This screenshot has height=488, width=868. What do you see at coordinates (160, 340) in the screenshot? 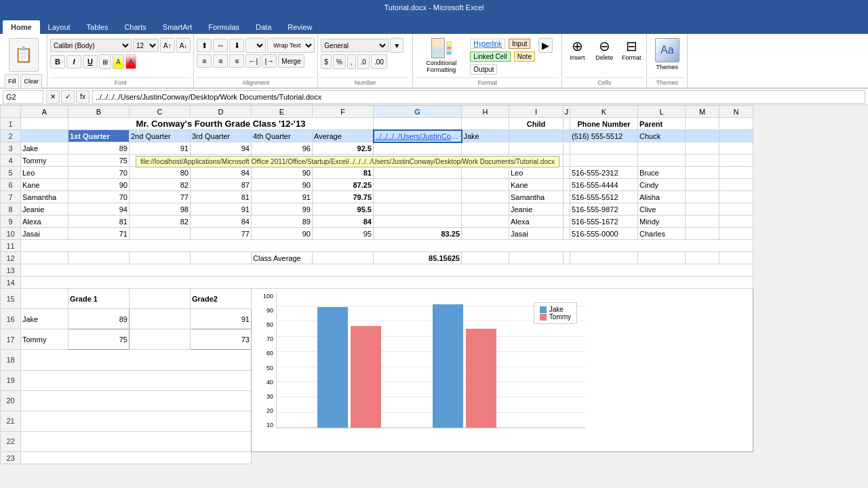
I see `cell-C17` at bounding box center [160, 340].